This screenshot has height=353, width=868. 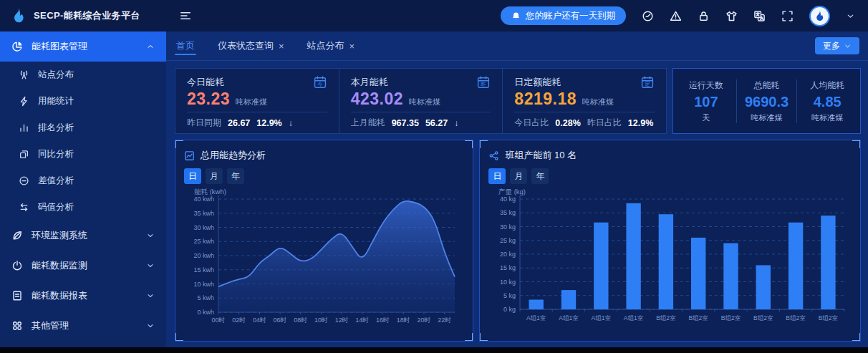 I want to click on top-bar: SECP-能耗综合业务平台 您的账户还有一天到期, so click(x=434, y=16).